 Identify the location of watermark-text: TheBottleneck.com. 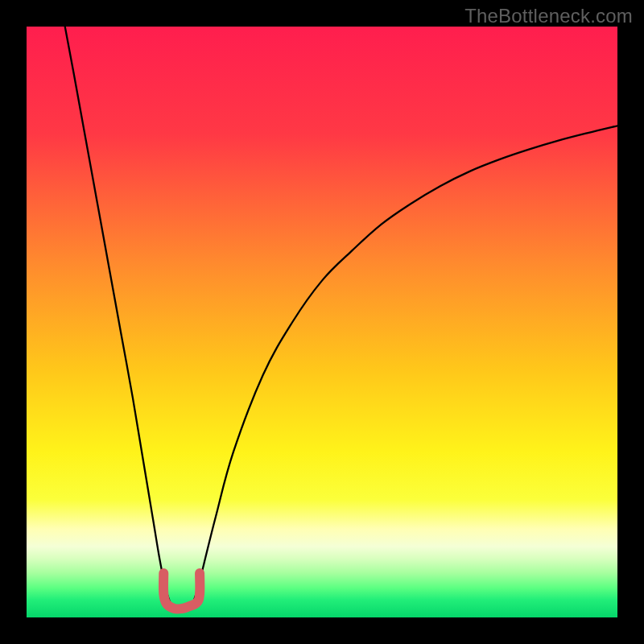
(549, 16).